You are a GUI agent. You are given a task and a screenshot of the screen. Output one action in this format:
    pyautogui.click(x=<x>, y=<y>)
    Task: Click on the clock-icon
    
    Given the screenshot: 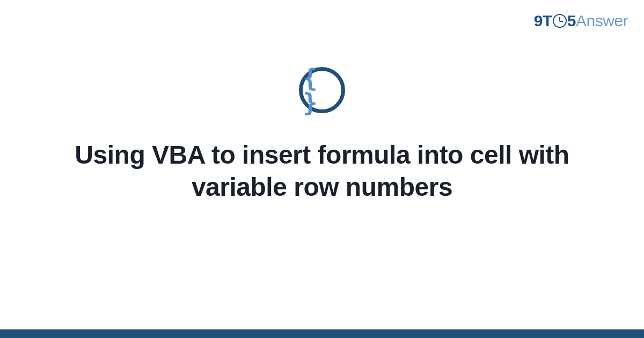 What is the action you would take?
    pyautogui.click(x=560, y=21)
    